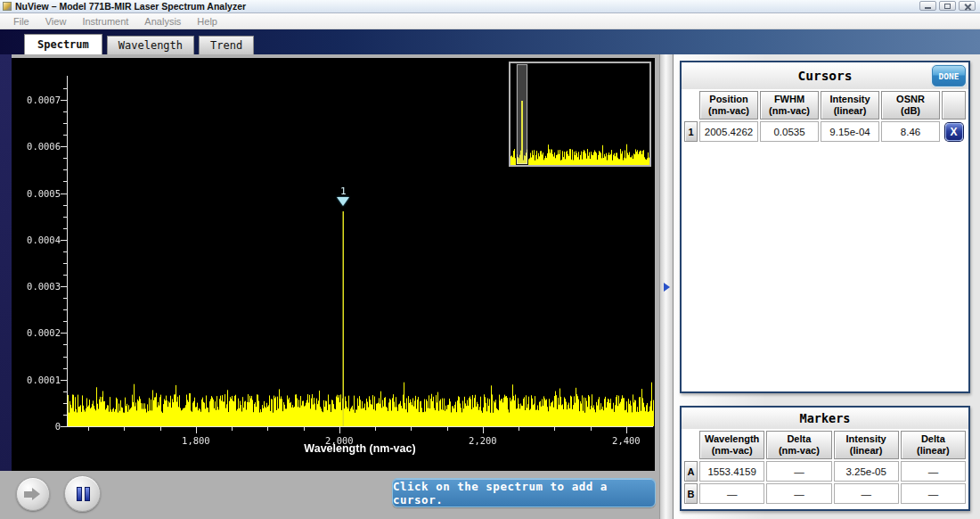 This screenshot has width=980, height=519. I want to click on cursor-position-value: 2005.4262, so click(729, 132).